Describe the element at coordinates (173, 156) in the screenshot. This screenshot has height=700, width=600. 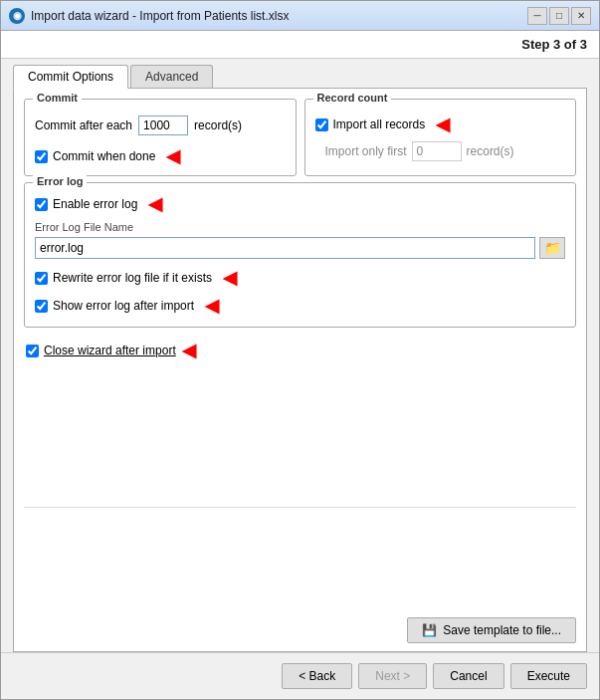
I see `commit-when-done-arrow: ◀` at that location.